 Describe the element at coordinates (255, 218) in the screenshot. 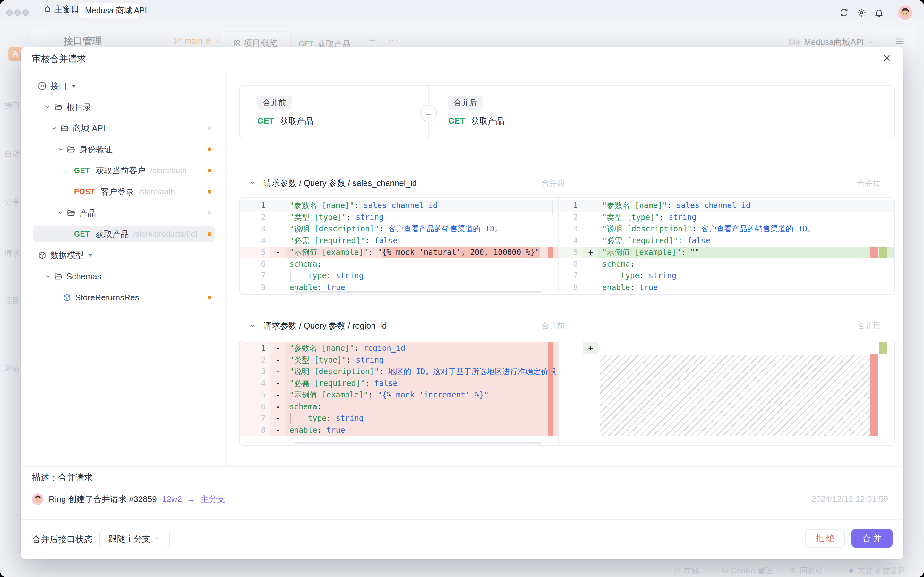

I see `line-number: 2` at that location.